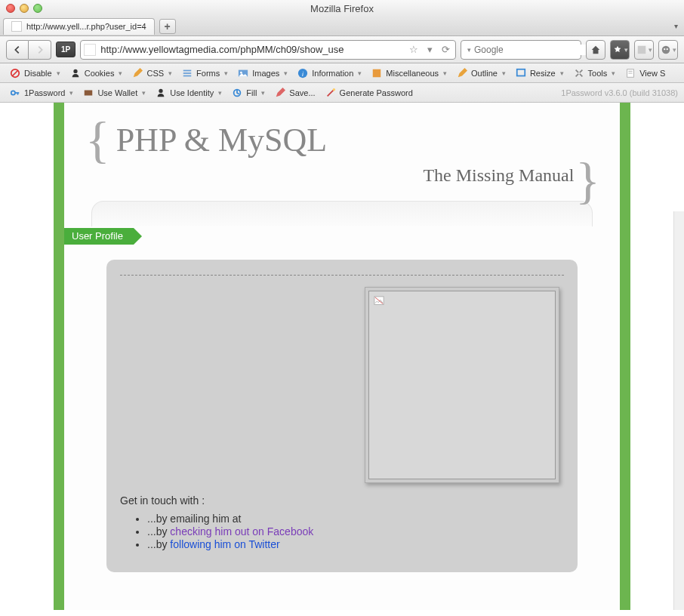 Image resolution: width=684 pixels, height=616 pixels. I want to click on contact-facebook-item: ...by checking him out on Facebook, so click(356, 531).